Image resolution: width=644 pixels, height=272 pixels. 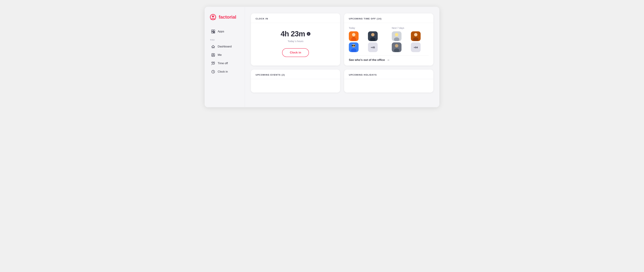 I want to click on today-extra-count: +45, so click(x=373, y=47).